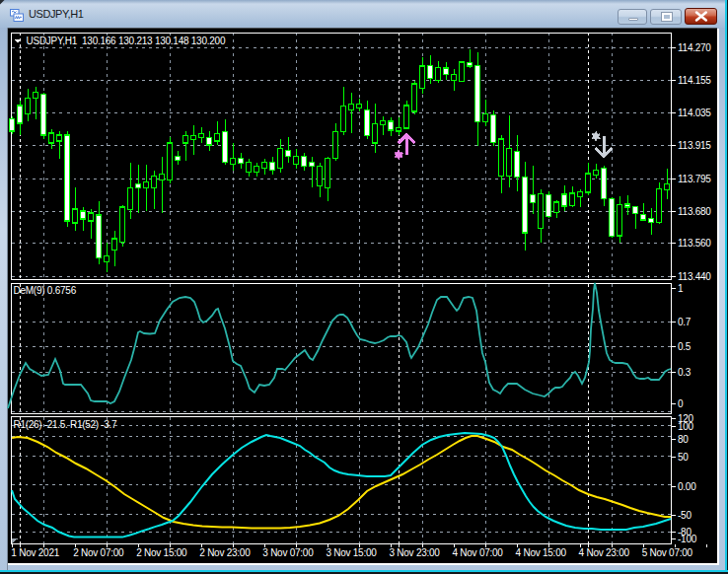  What do you see at coordinates (694, 146) in the screenshot?
I see `svg-text: 113.915` at bounding box center [694, 146].